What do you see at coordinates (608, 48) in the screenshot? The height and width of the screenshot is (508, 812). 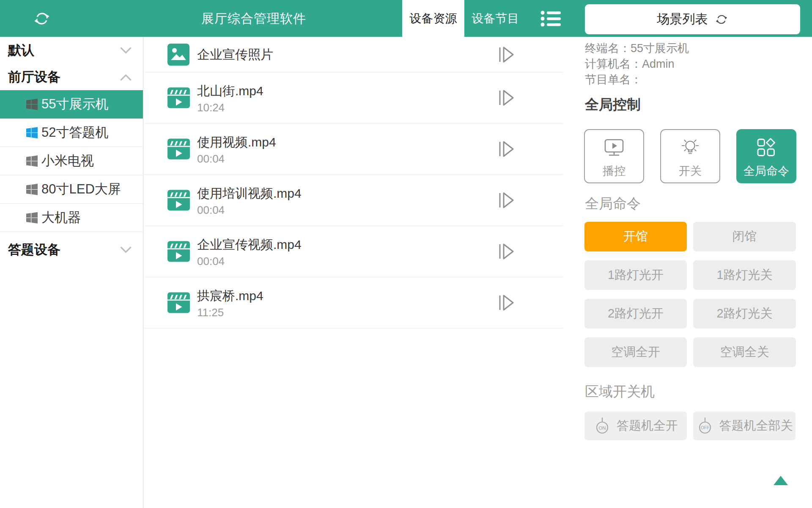 I see `info-label: 终端名：` at bounding box center [608, 48].